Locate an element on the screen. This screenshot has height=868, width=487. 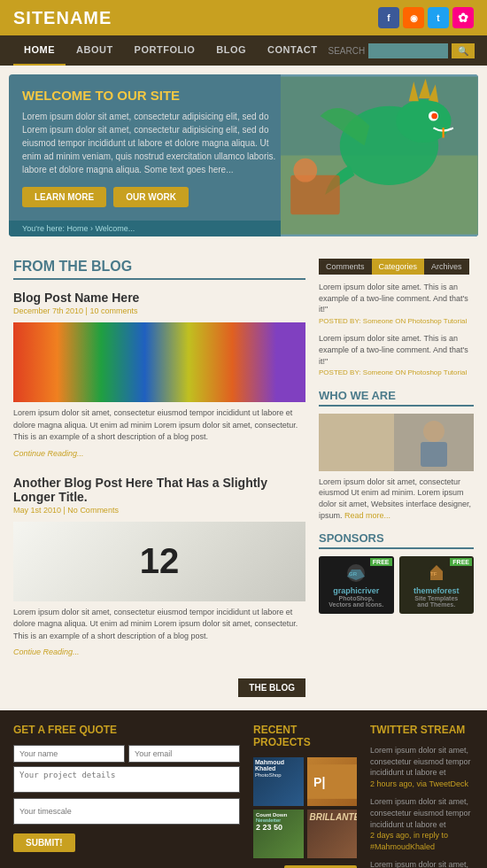
svg-text: P| is located at coordinates (319, 782).